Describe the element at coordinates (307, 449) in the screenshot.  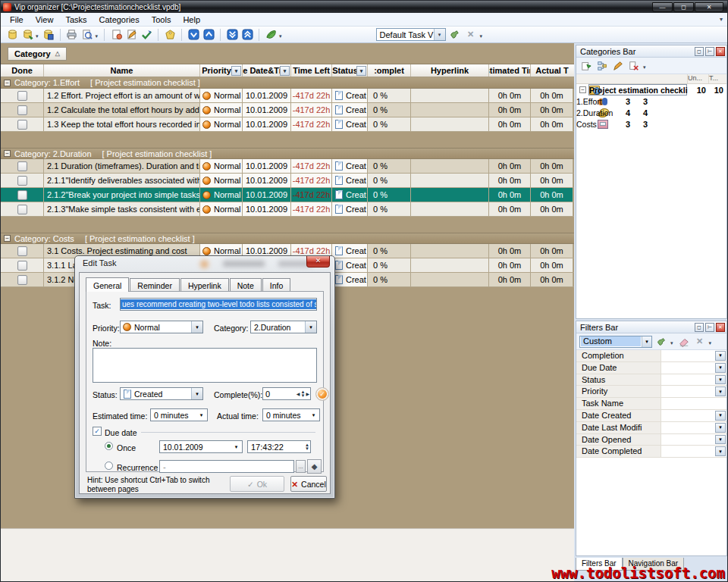
I see `time-down-icon: ▼` at that location.